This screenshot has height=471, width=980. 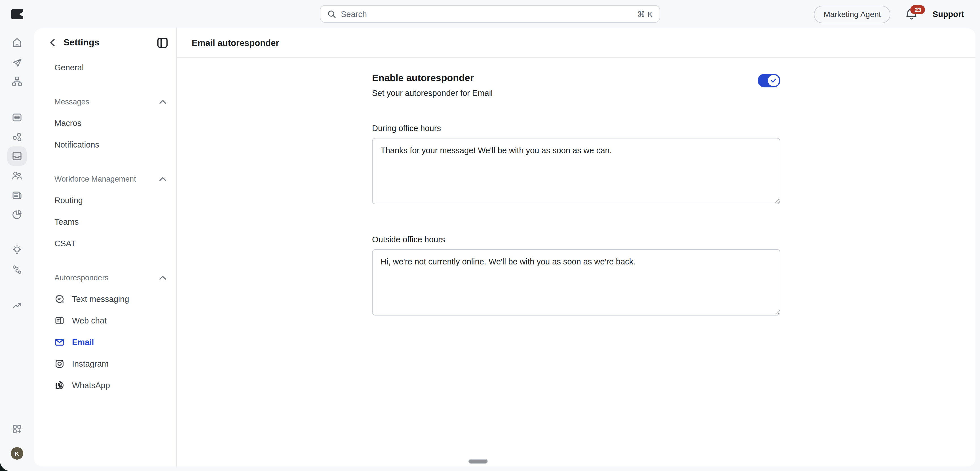 I want to click on send-icon, so click(x=17, y=62).